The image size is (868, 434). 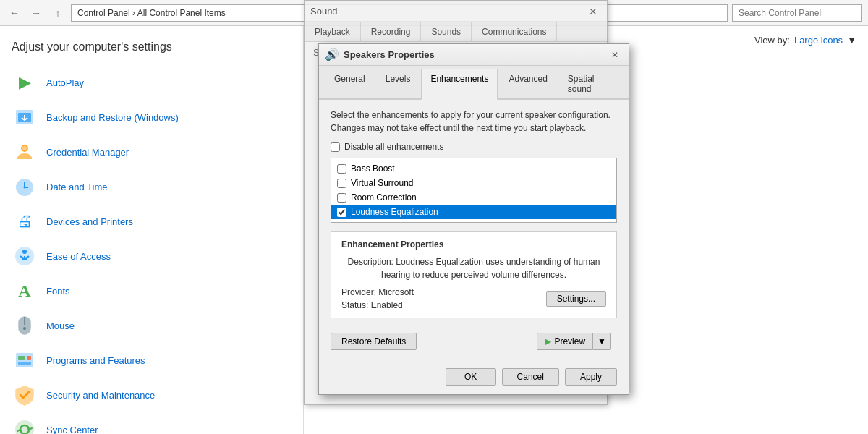 What do you see at coordinates (474, 268) in the screenshot?
I see `properties-description: Description: Loudness Equalization uses …` at bounding box center [474, 268].